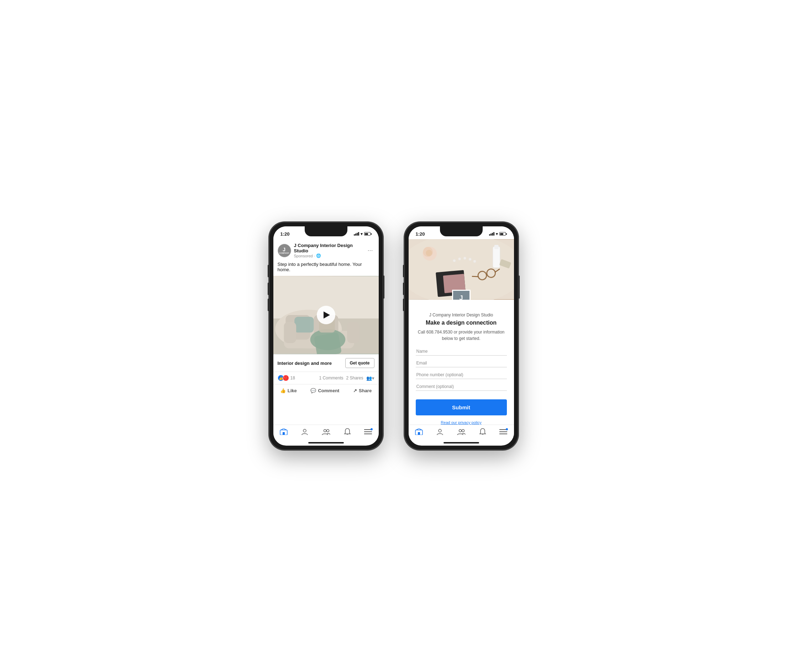 The image size is (787, 672). I want to click on status-icons-right: ▾, so click(498, 234).